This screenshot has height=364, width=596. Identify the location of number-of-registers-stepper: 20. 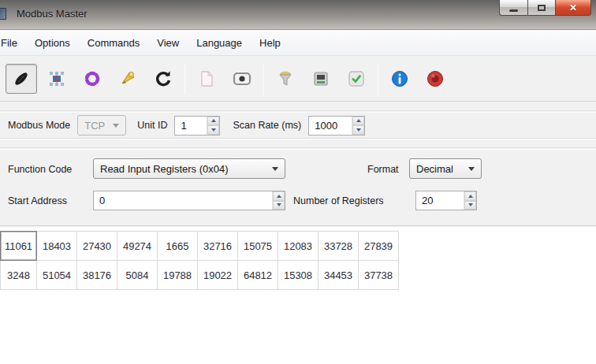
(446, 200).